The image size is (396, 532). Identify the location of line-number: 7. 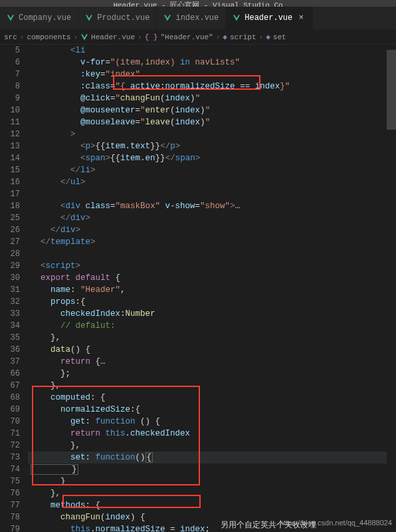
(10, 74).